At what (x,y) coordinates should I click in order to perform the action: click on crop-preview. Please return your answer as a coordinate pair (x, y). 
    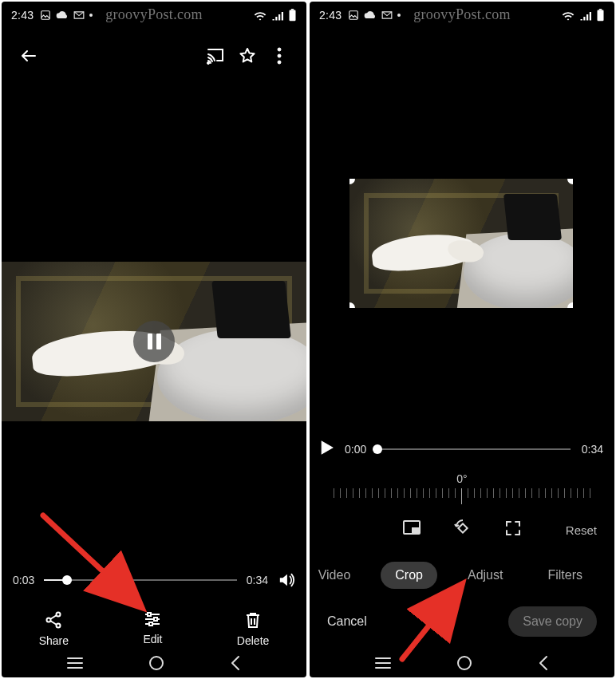
    Looking at the image, I should click on (461, 243).